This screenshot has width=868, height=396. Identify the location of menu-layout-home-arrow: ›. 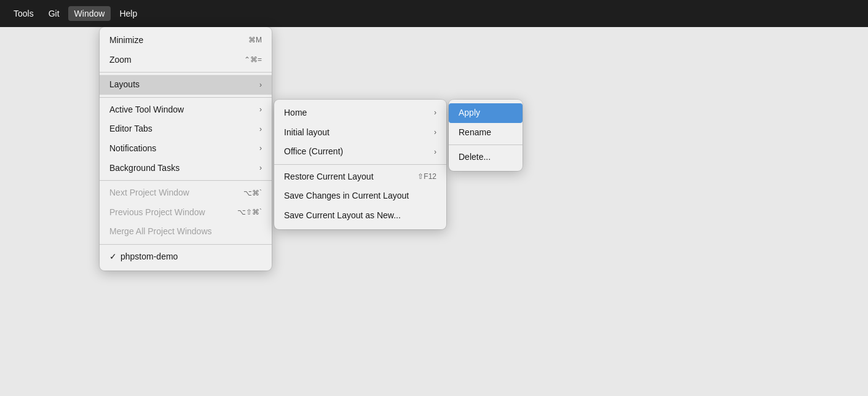
(435, 113).